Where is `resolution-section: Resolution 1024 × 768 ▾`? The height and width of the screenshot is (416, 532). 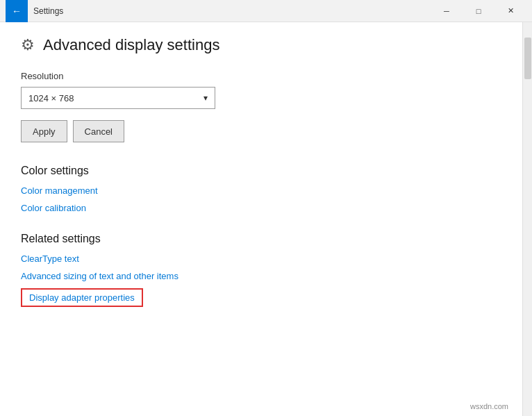
resolution-section: Resolution 1024 × 768 ▾ is located at coordinates (261, 90).